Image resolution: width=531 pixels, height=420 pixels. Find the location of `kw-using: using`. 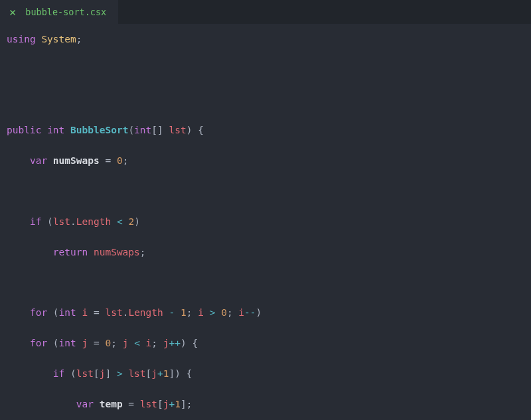

kw-using: using is located at coordinates (21, 39).